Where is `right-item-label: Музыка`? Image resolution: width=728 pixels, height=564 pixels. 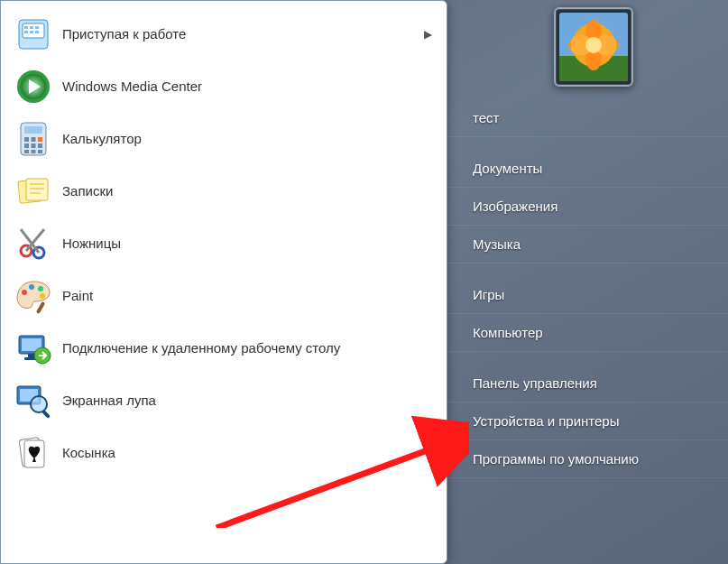
right-item-label: Музыка is located at coordinates (496, 244).